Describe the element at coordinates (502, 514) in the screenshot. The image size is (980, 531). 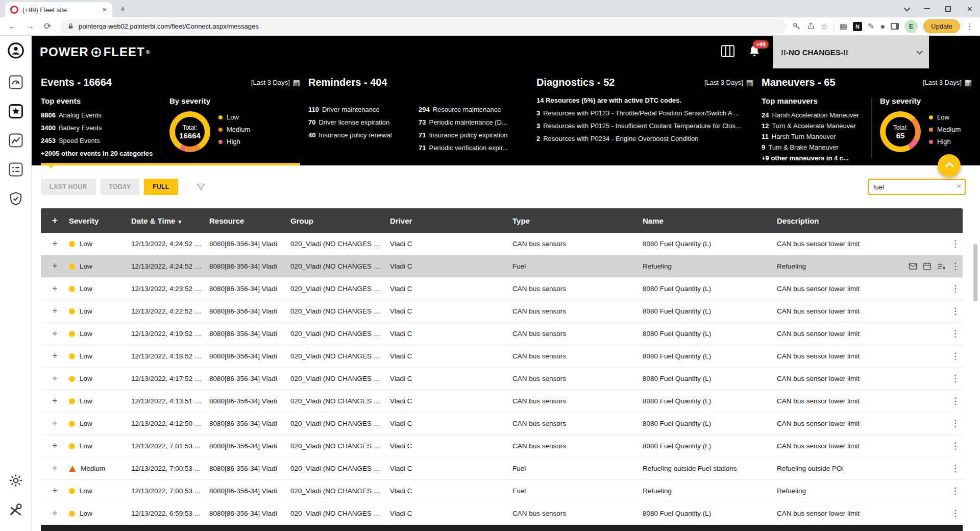
I see `table-row: + Low 12/13/2022, 6:59:53 AM 8080[86-356…` at that location.